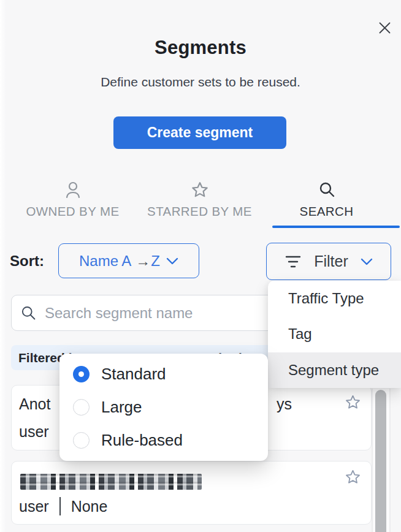  I want to click on segment-name-fragment: ys, so click(285, 405).